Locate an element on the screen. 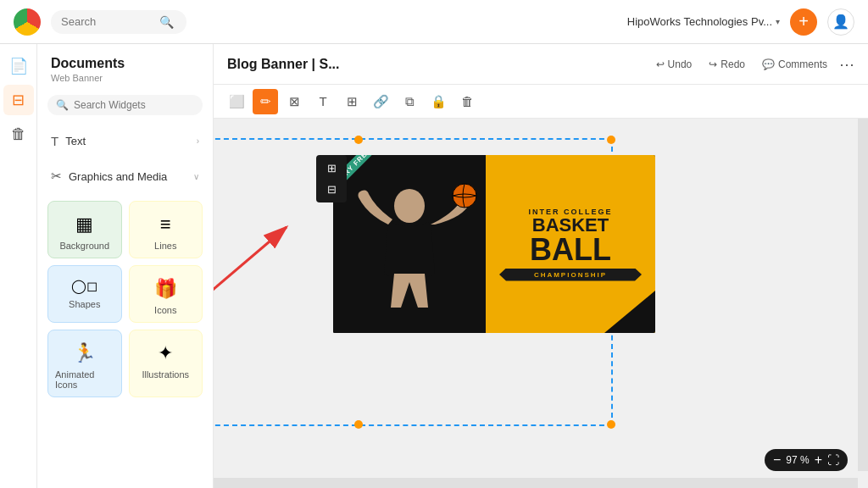 The width and height of the screenshot is (868, 488). handle-top-mid is located at coordinates (359, 140).